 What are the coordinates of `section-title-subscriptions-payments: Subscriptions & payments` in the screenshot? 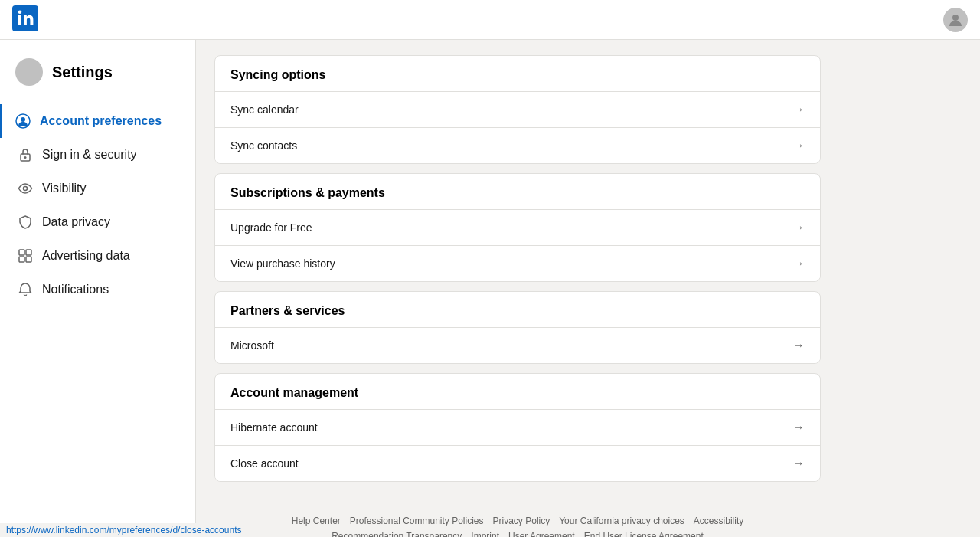 It's located at (518, 192).